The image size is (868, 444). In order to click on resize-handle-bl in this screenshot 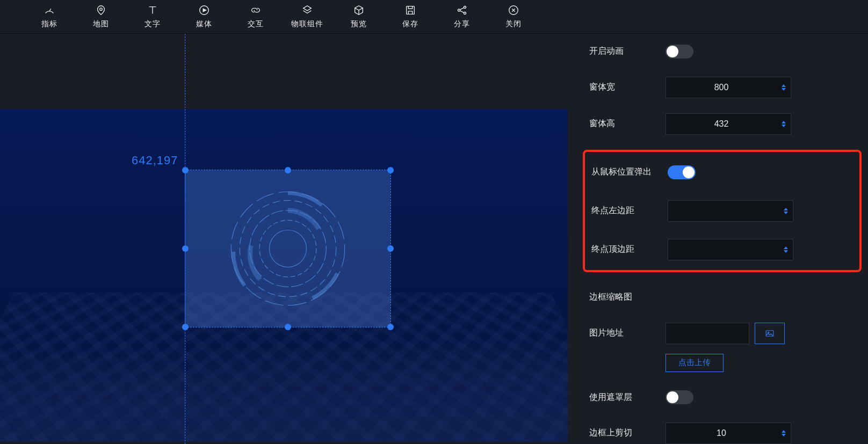, I will do `click(185, 327)`.